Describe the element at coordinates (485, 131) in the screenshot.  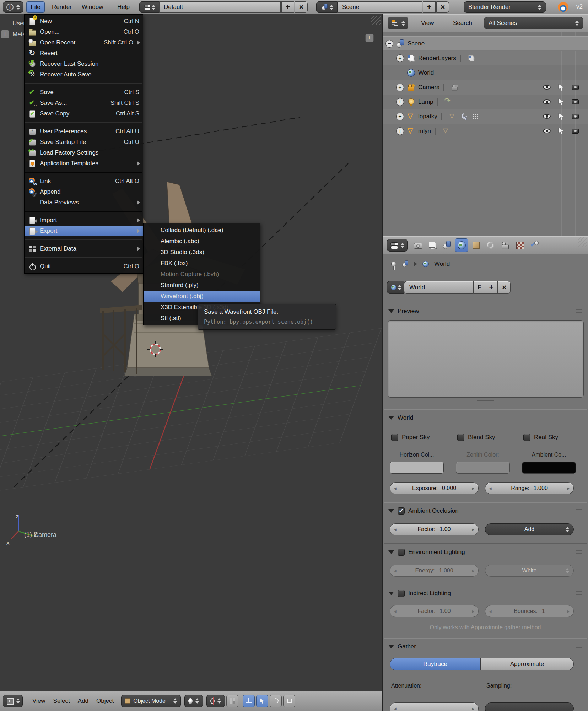
I see `outliner-row-mlyn: + mlyn` at that location.